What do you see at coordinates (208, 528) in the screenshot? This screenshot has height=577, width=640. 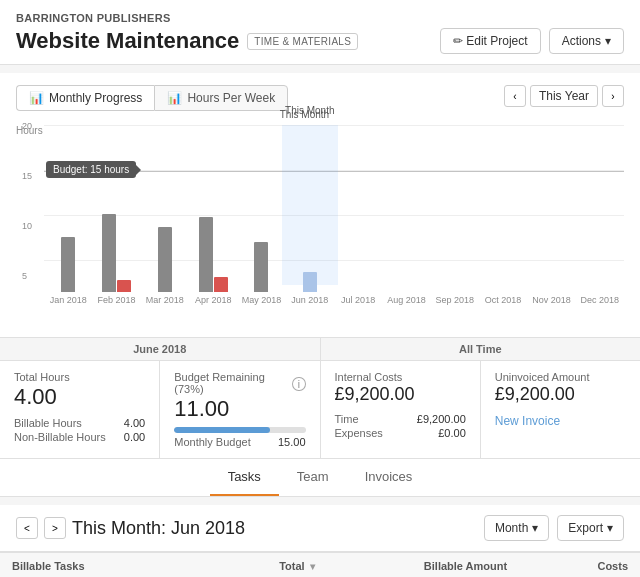 I see `table-subtitle: Jun 2018` at bounding box center [208, 528].